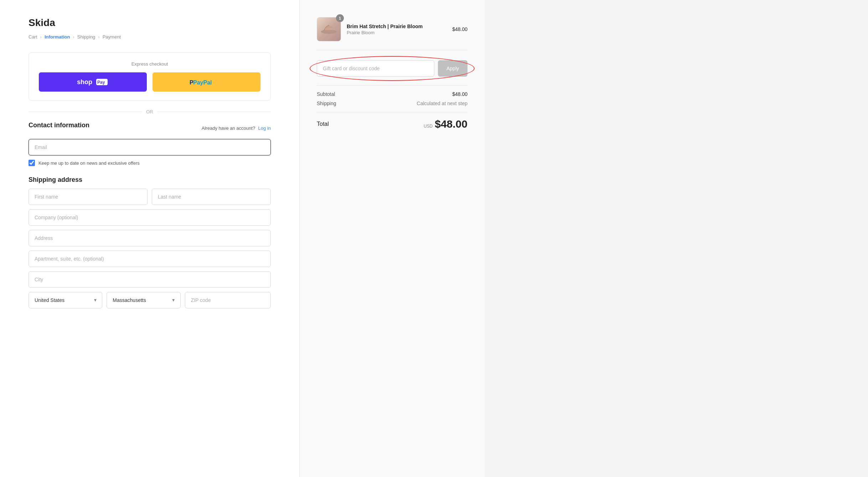 Image resolution: width=868 pixels, height=477 pixels. Describe the element at coordinates (32, 163) in the screenshot. I see `newsletter-checkbox` at that location.